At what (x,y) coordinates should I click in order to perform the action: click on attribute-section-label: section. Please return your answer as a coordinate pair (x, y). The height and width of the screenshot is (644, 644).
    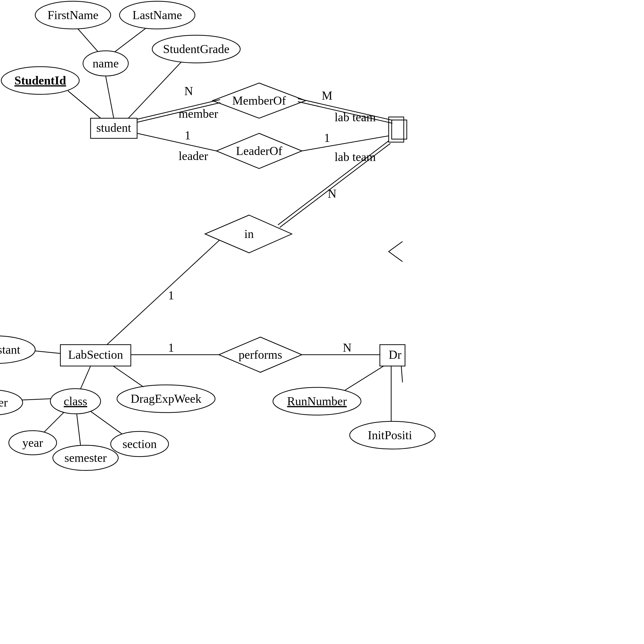
    Looking at the image, I should click on (140, 444).